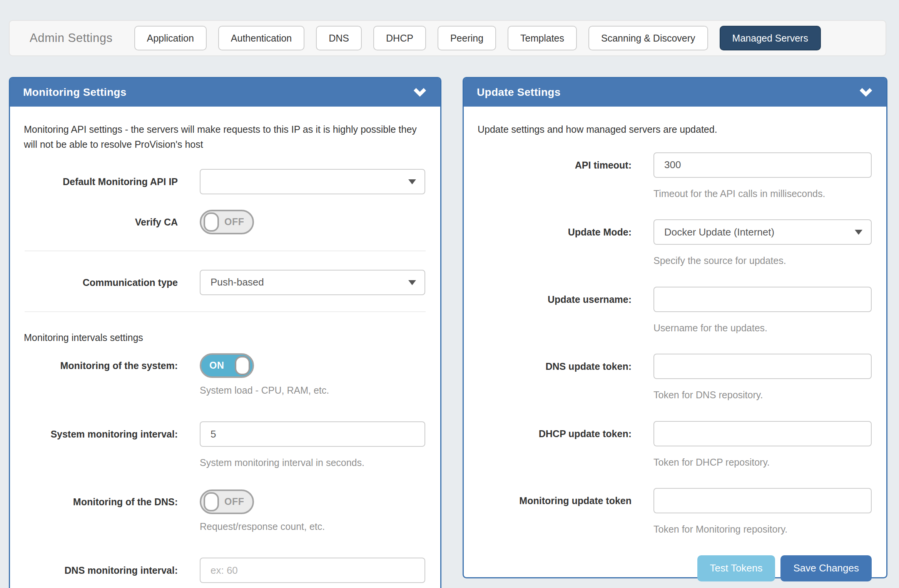 This screenshot has width=899, height=588. What do you see at coordinates (763, 299) in the screenshot?
I see `update-username-input` at bounding box center [763, 299].